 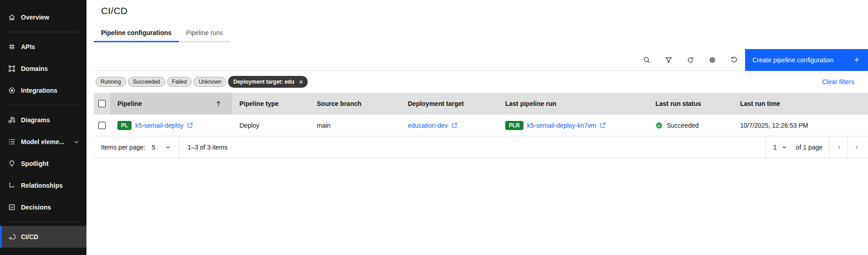 I want to click on tab-pipeline-runs: Pipeline runs, so click(x=205, y=35).